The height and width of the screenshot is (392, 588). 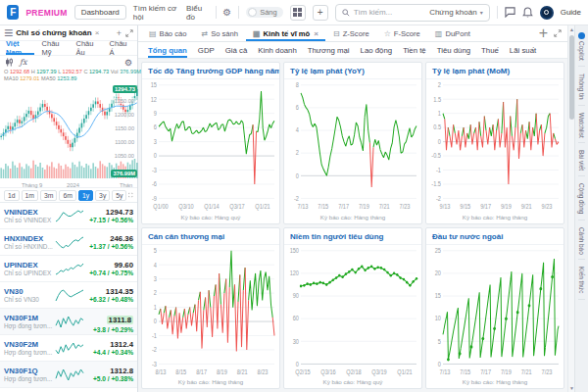 What do you see at coordinates (69, 374) in the screenshot?
I see `index-row-vn30f1q: VN30F1QHợp đồng tươn... 1312.8+5.0 / +0.…` at bounding box center [69, 374].